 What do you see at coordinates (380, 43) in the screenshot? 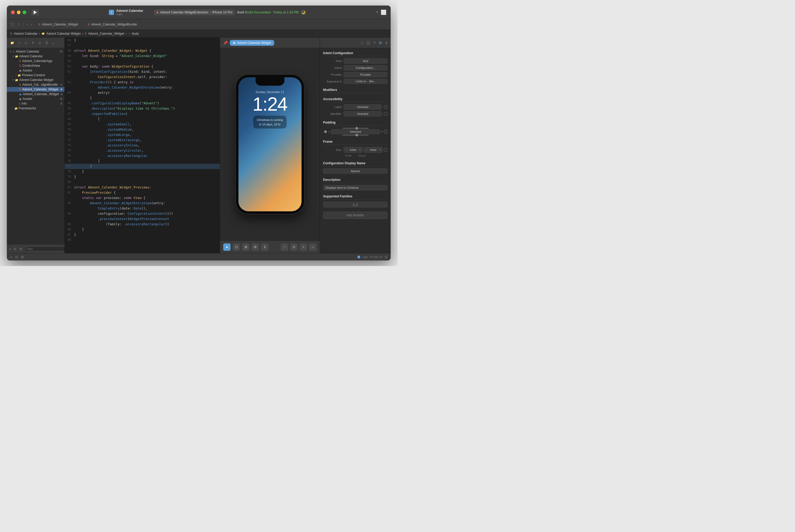
I see `inspector-tab-4: ⚙` at bounding box center [380, 43].